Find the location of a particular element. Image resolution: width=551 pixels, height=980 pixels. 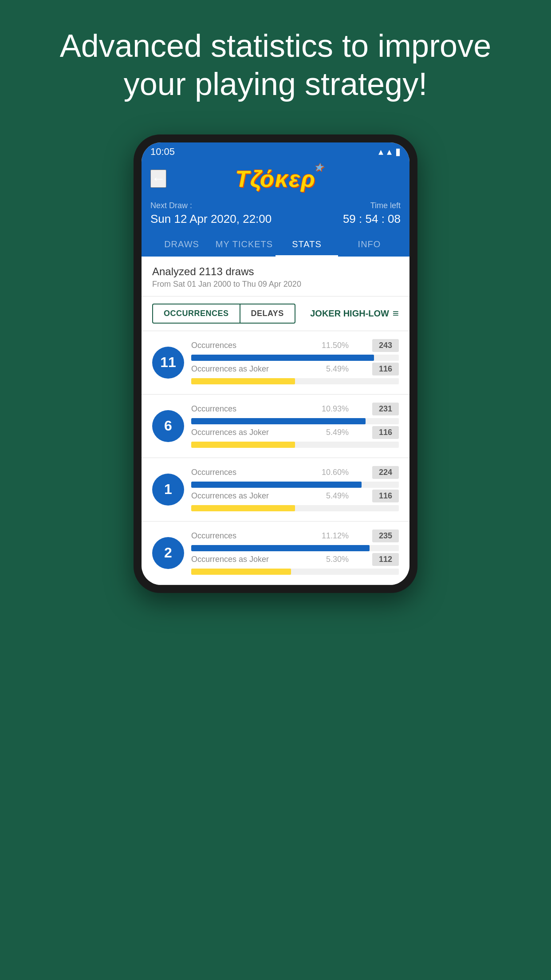

filter-row: OCCURRENCES DELAYS JOKER HIGH-LOW ≡ is located at coordinates (276, 314).